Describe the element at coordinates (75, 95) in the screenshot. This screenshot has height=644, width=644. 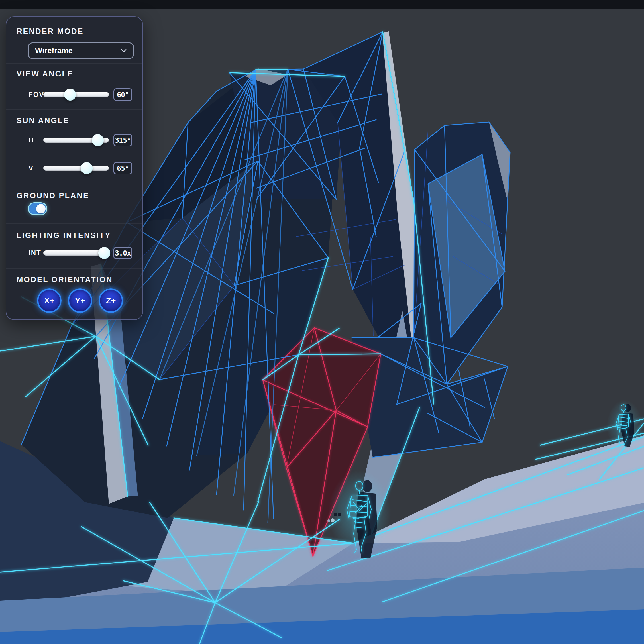
I see `fov-slider-row: FOV 60°` at that location.